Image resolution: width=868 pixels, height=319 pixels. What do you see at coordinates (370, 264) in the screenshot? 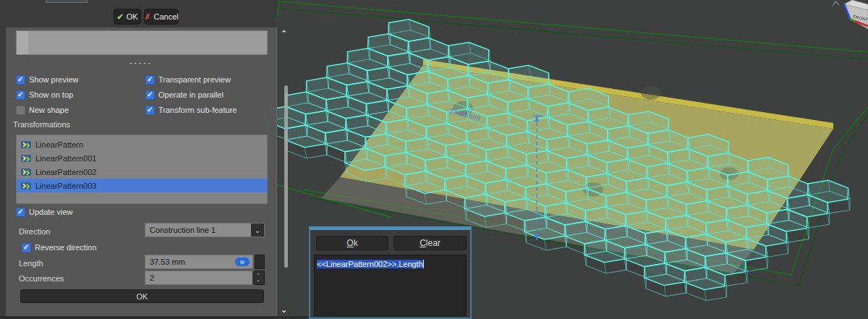
I see `expression-selected-text: <<LinearPattern002>>.Length` at bounding box center [370, 264].